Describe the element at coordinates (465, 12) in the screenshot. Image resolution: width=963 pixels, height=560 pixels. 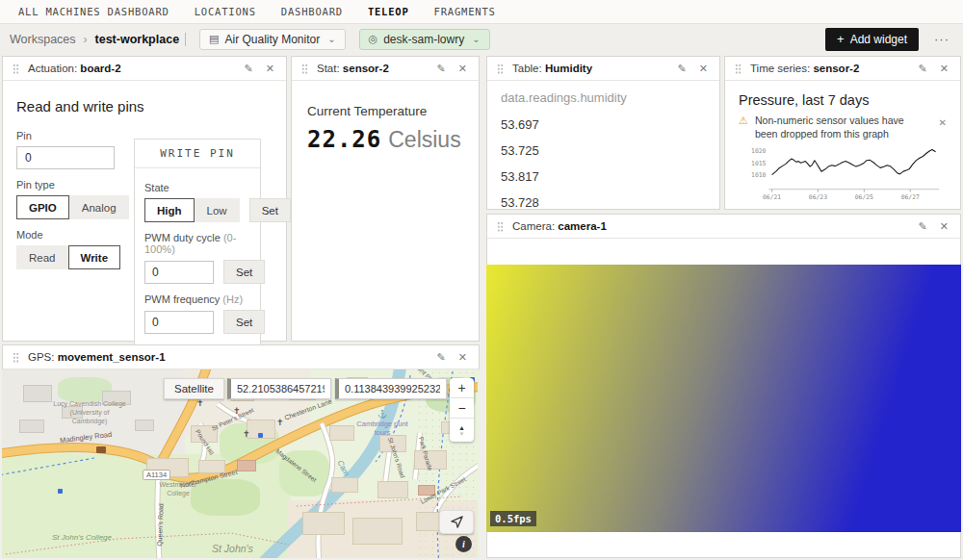
I see `nav-fragments: FRAGMENTS` at that location.